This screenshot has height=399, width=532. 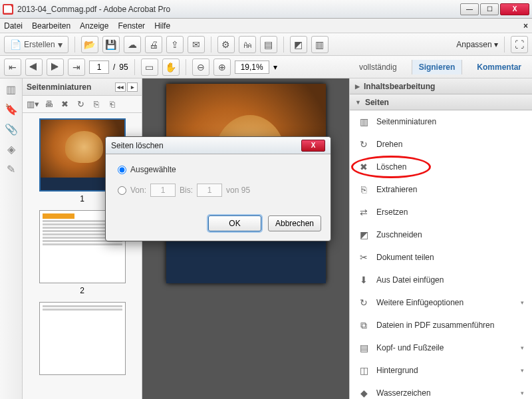 I want to click on section-seiten: ▼Seiten, so click(x=441, y=102).